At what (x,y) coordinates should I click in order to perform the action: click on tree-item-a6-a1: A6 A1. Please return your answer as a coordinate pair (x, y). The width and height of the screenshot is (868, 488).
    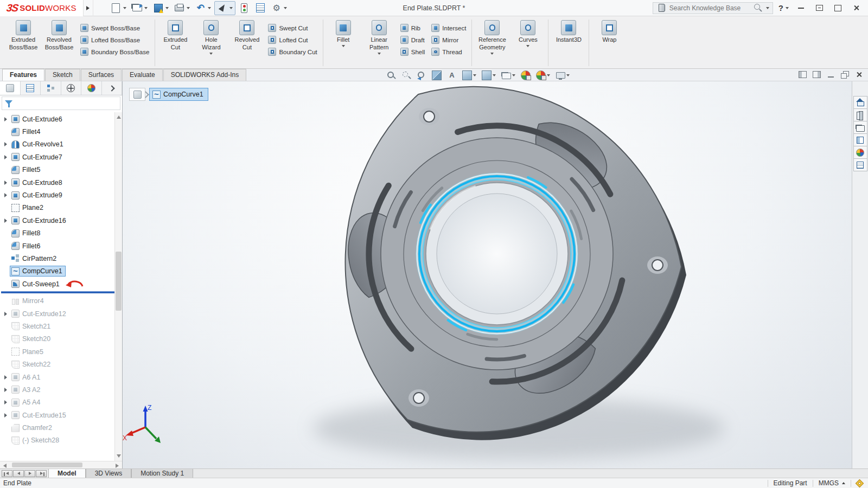
    Looking at the image, I should click on (62, 377).